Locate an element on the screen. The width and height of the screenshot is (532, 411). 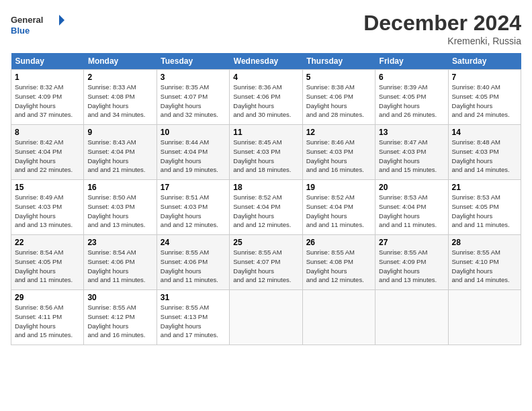
day-number: 21 is located at coordinates (485, 187).